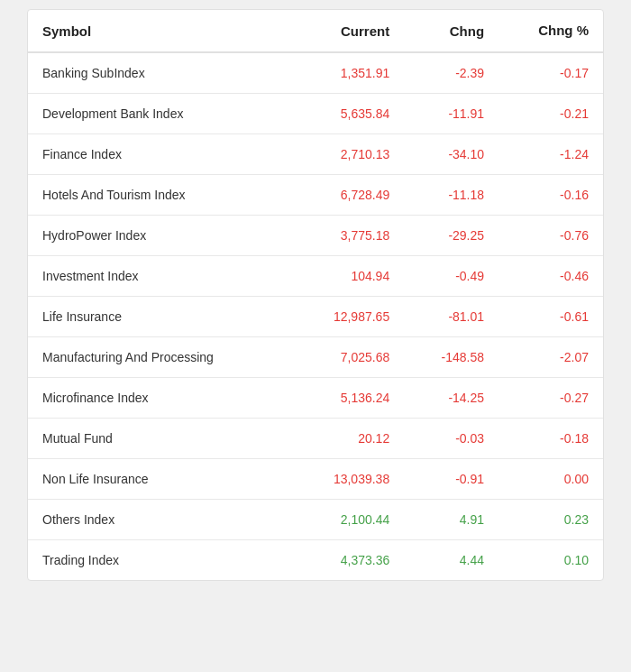  Describe the element at coordinates (551, 155) in the screenshot. I see `cell-chng-pct: -1.24` at that location.